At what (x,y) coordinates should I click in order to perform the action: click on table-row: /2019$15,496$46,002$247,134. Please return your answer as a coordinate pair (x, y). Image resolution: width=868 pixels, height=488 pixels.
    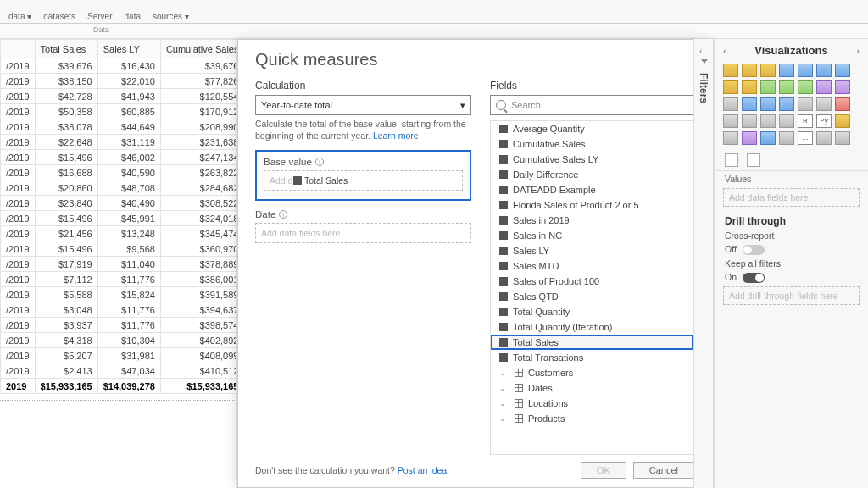
    Looking at the image, I should click on (120, 158).